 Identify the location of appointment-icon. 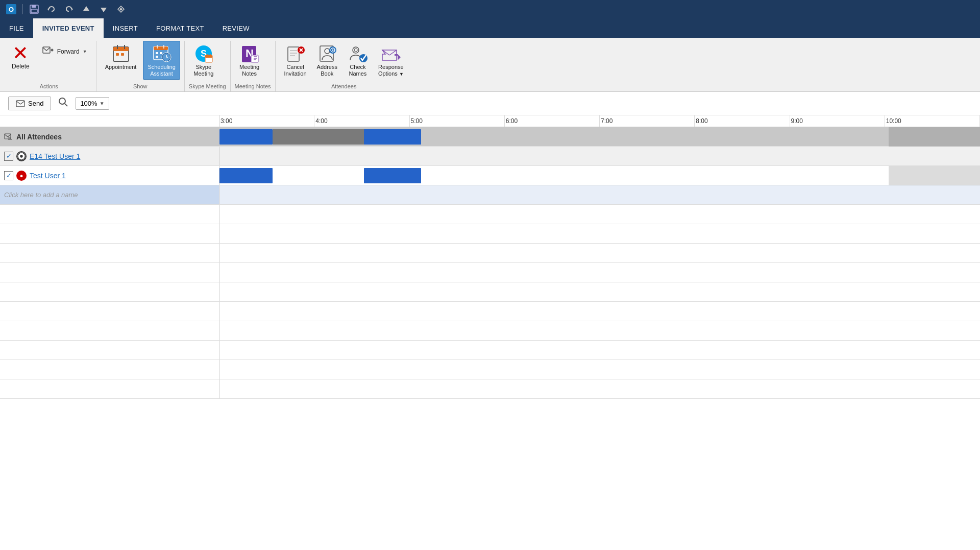
(121, 54).